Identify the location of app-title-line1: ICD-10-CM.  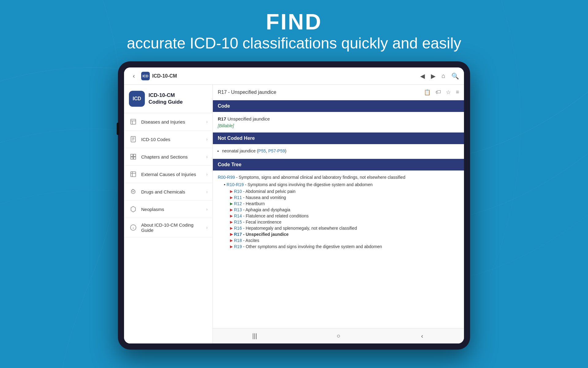
(162, 95).